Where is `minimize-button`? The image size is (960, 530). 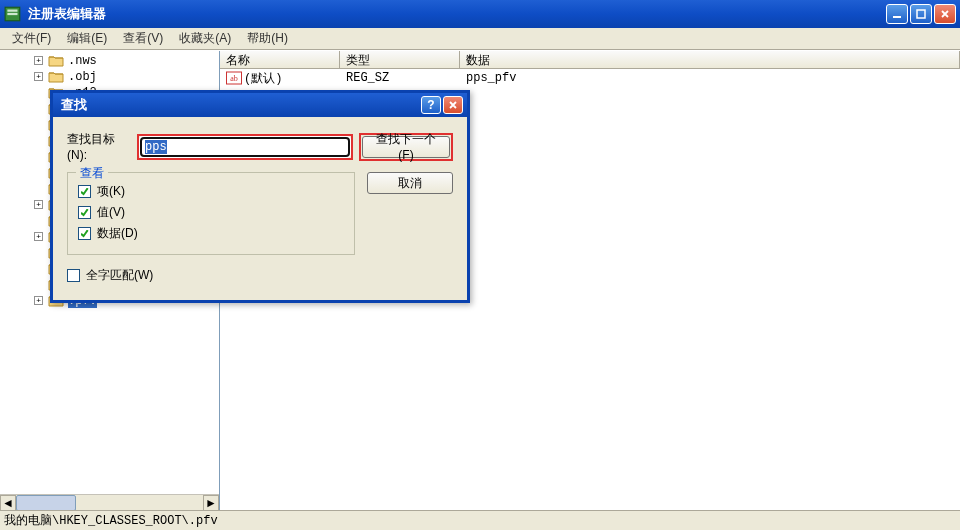
minimize-button is located at coordinates (897, 14).